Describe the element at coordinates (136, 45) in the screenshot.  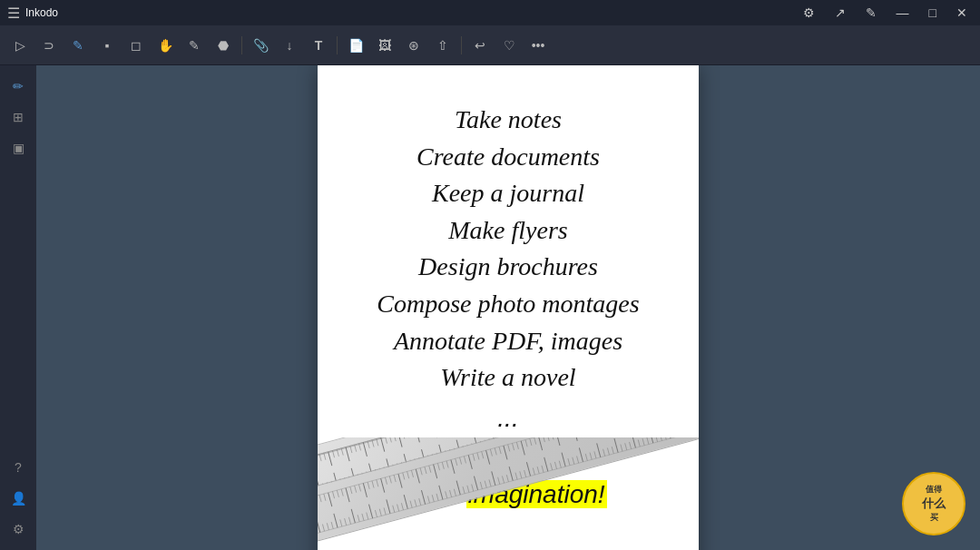
I see `eraser-tool-icon: ◻` at that location.